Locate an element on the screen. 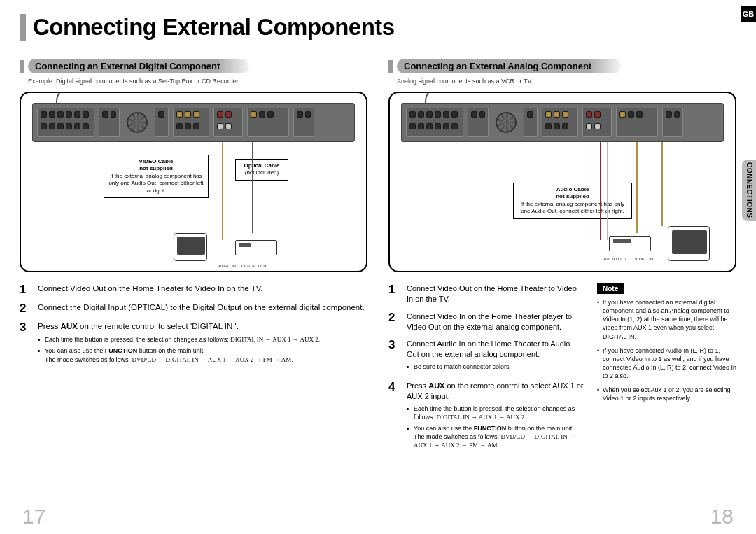  page-title-bar: Connecting External Components is located at coordinates (378, 27).